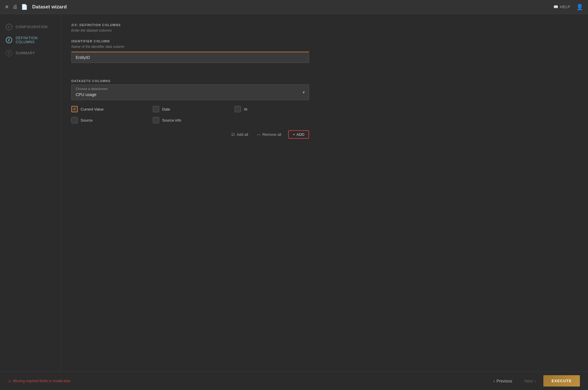 This screenshot has height=390, width=588. Describe the element at coordinates (190, 109) in the screenshot. I see `column-item-date: Date` at that location.